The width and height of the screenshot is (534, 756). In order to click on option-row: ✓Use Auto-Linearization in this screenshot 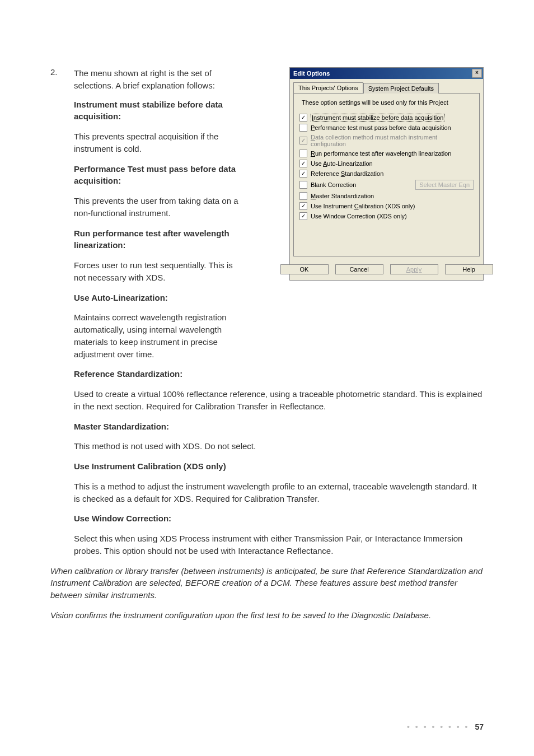, I will do `click(386, 164)`.